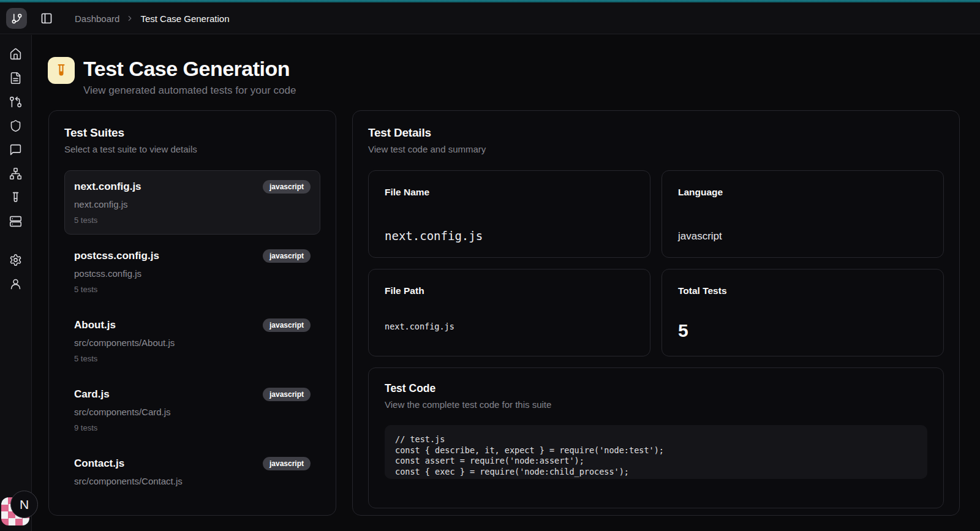 The height and width of the screenshot is (531, 980). I want to click on card-label: File Path, so click(510, 291).